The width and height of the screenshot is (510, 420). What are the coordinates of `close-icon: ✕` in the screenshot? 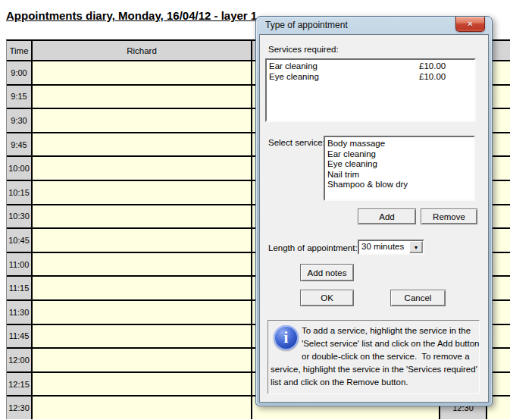 It's located at (470, 24).